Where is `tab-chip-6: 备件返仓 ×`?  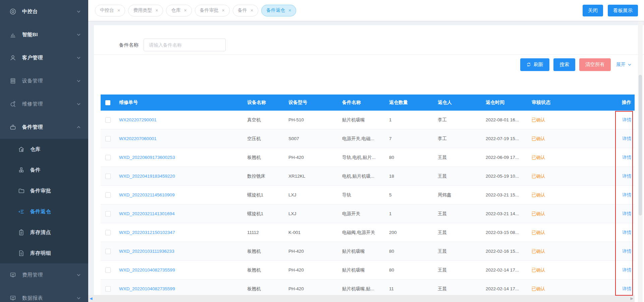 tab-chip-6: 备件返仓 × is located at coordinates (279, 11).